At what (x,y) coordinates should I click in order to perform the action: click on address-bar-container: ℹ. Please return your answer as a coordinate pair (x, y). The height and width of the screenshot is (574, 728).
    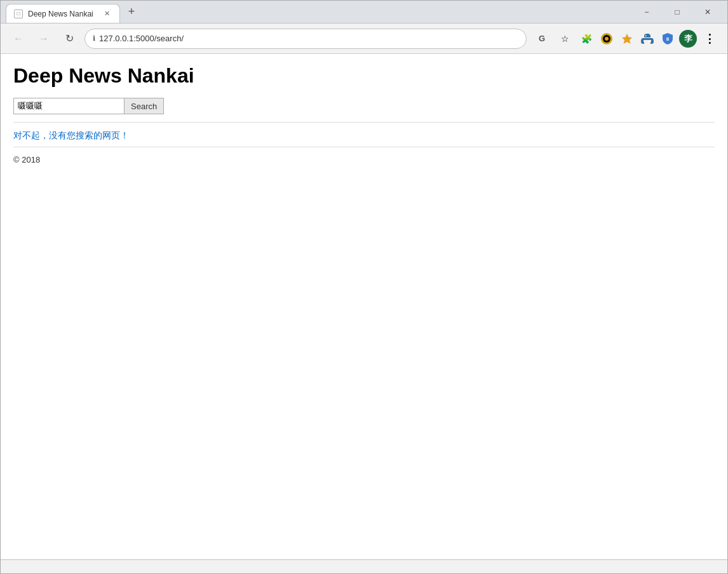
    Looking at the image, I should click on (306, 39).